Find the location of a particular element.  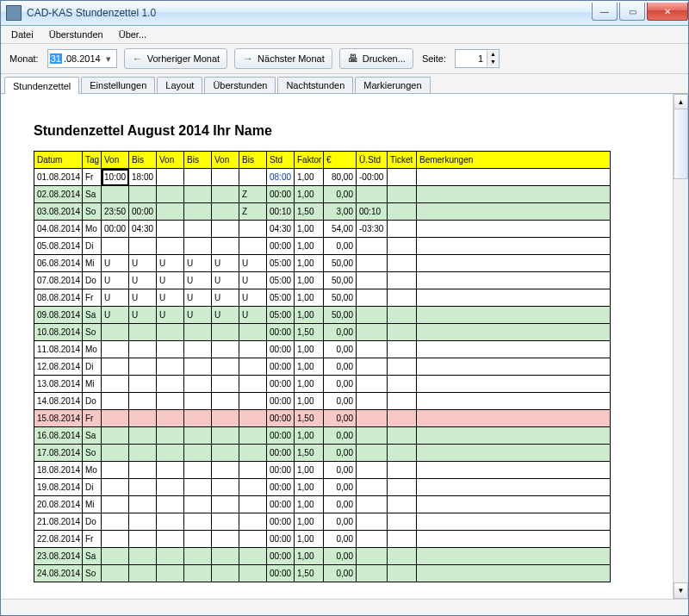

scroll-down-icon: ▼ is located at coordinates (680, 591).